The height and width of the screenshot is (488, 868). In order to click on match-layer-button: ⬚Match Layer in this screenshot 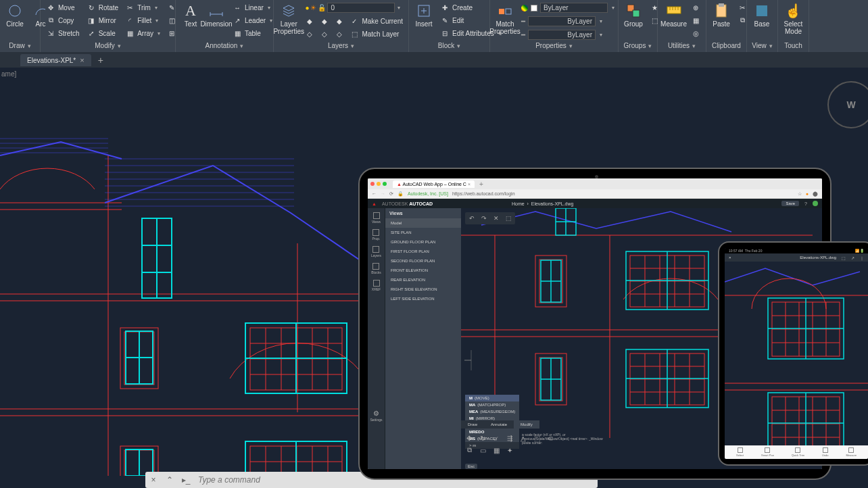, I will do `click(376, 34)`.